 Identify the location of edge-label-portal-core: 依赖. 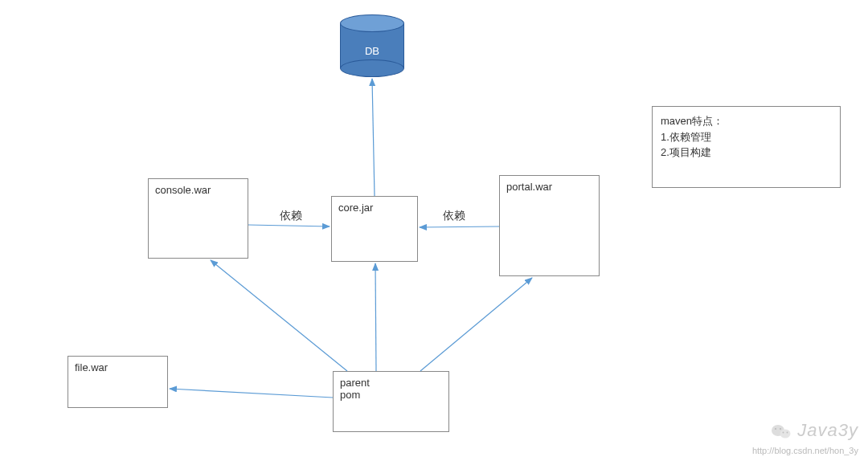
(454, 216).